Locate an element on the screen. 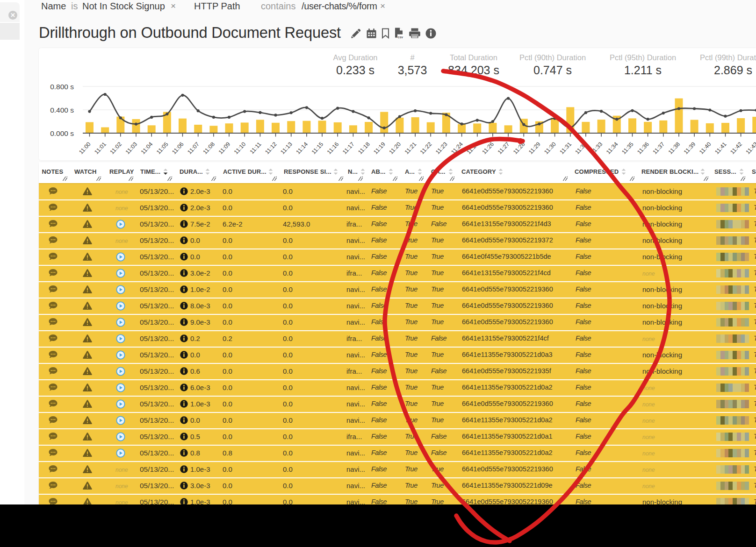 The height and width of the screenshot is (547, 756). svg-text: 0.000 s is located at coordinates (62, 134).